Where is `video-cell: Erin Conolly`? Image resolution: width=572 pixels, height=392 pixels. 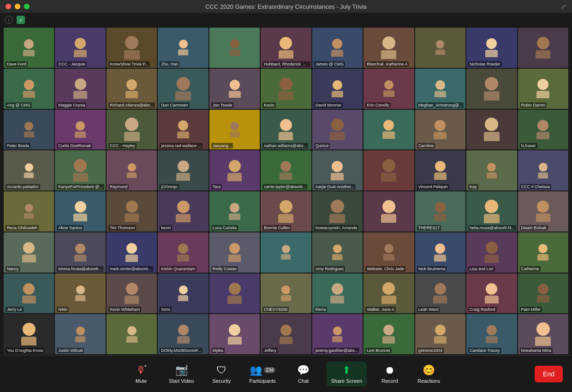 video-cell: Erin Conolly is located at coordinates (388, 89).